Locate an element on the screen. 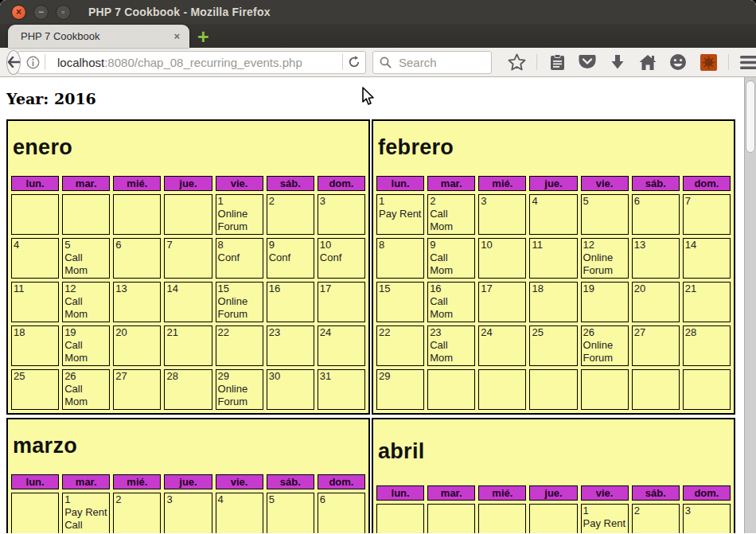 The height and width of the screenshot is (534, 756). new-tab-button: + is located at coordinates (204, 37).